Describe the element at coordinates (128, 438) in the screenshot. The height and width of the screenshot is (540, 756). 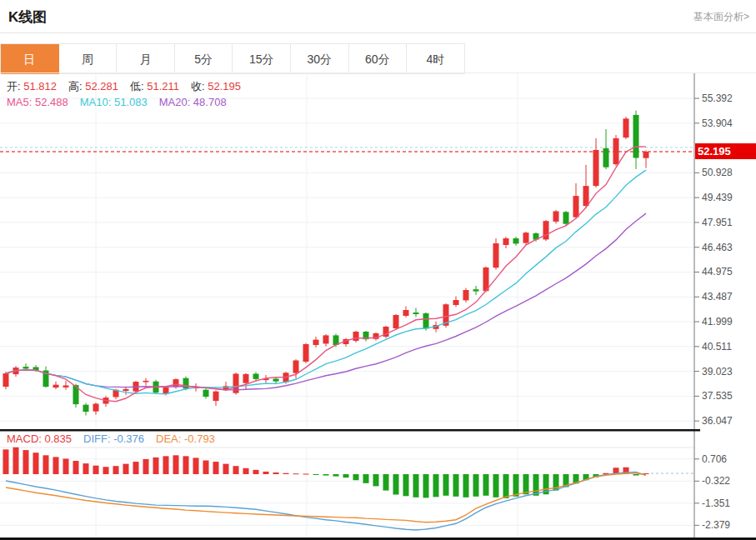
I see `legend-value: -0.376` at that location.